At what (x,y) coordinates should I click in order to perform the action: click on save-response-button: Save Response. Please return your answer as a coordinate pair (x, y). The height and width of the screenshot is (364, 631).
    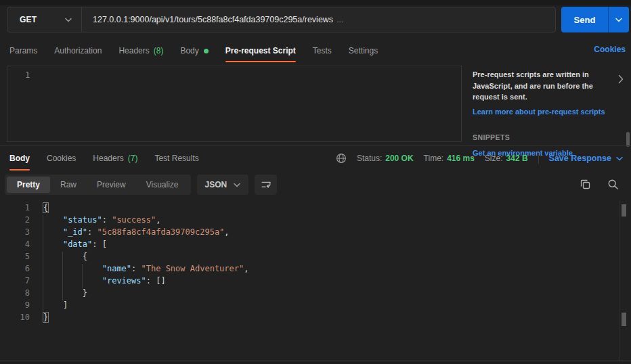
    Looking at the image, I should click on (586, 158).